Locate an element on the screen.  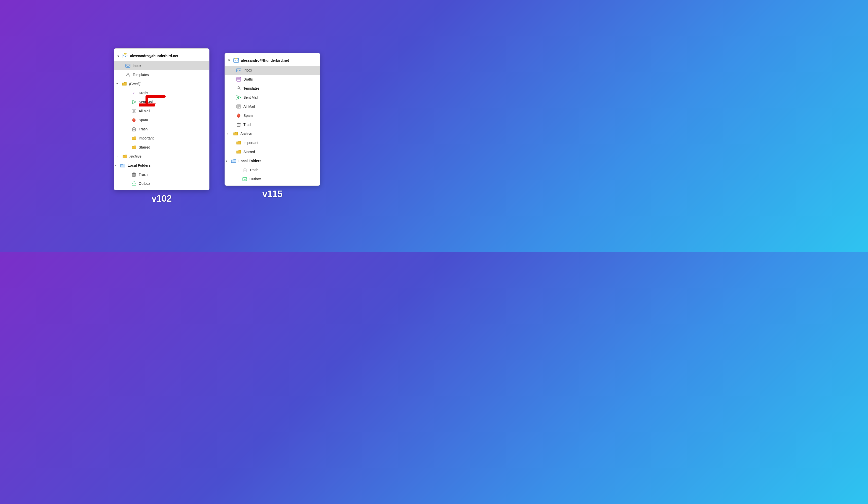
v102-trash-label: Trash is located at coordinates (143, 129).